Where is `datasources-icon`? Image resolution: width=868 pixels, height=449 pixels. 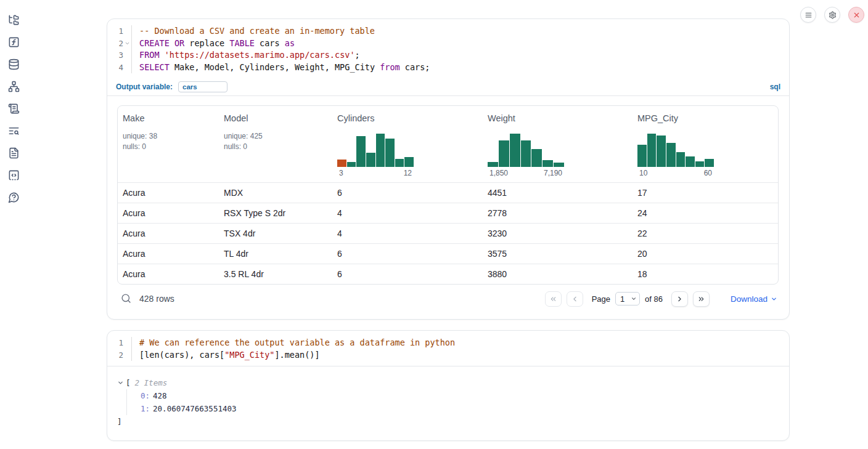
datasources-icon is located at coordinates (14, 64).